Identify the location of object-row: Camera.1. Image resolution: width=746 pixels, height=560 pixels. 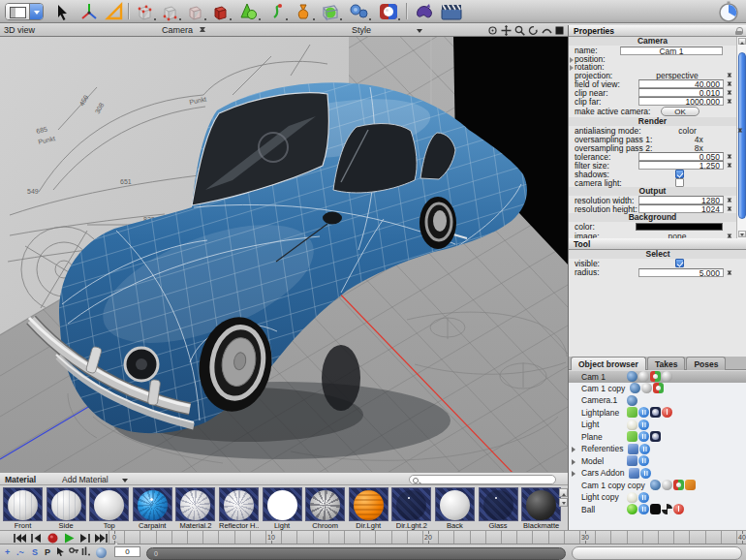
(657, 401).